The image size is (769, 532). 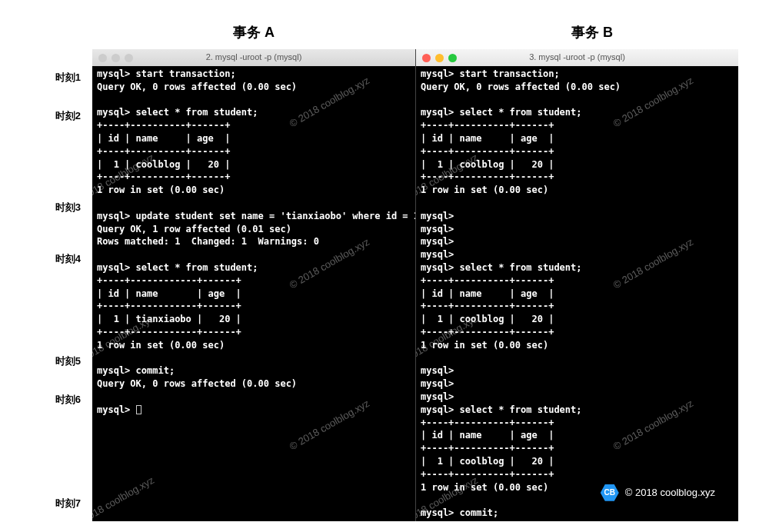 I want to click on cursor-icon, so click(x=138, y=410).